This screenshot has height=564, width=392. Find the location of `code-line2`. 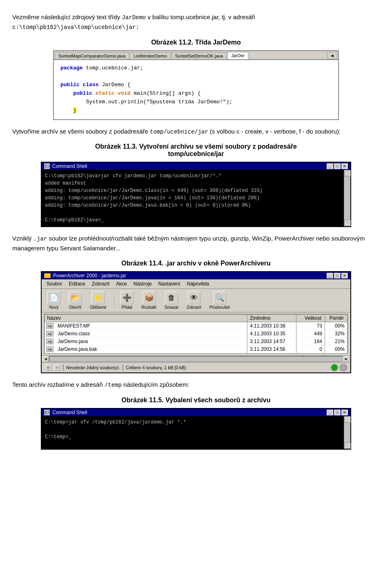

code-line2 is located at coordinates (196, 77).